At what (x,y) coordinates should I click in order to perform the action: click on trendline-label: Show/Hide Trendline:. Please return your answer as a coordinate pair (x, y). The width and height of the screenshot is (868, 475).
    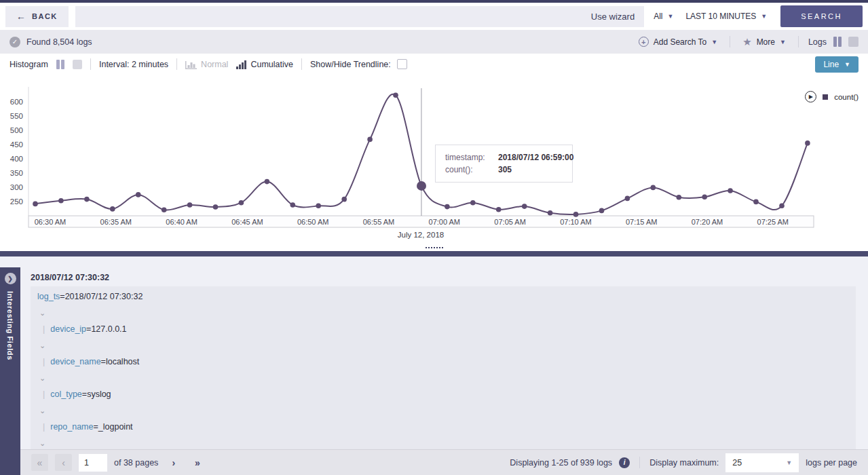
    Looking at the image, I should click on (350, 64).